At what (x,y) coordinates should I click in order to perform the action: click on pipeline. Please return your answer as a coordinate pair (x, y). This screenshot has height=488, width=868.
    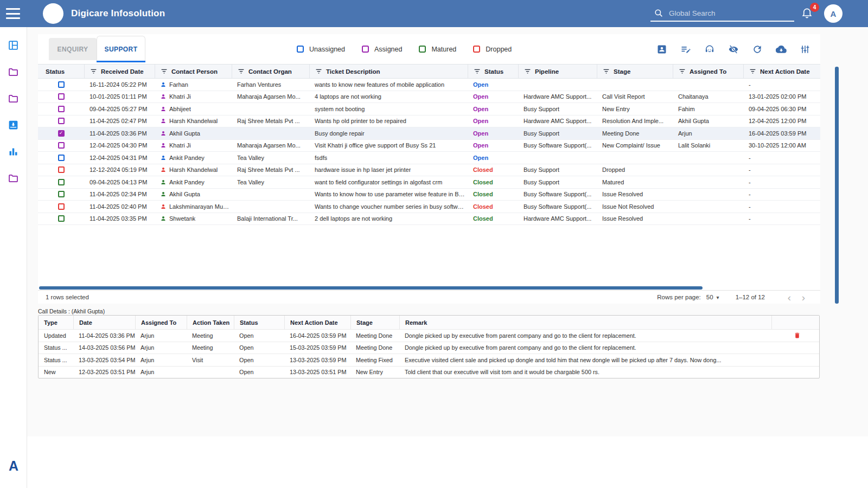
    Looking at the image, I should click on (558, 85).